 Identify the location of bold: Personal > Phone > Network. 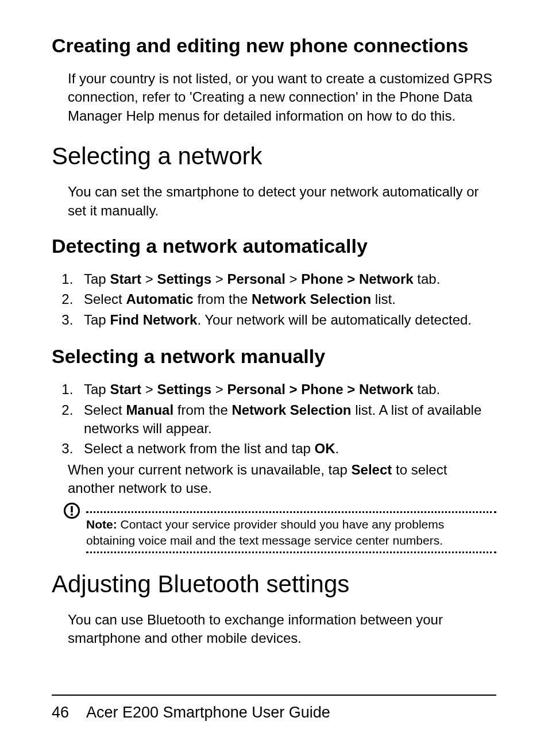
(320, 389).